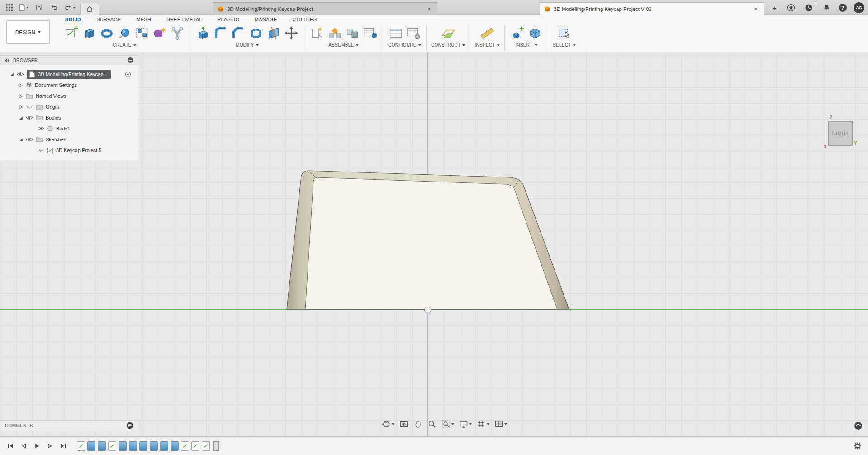  I want to click on derive-icon, so click(517, 33).